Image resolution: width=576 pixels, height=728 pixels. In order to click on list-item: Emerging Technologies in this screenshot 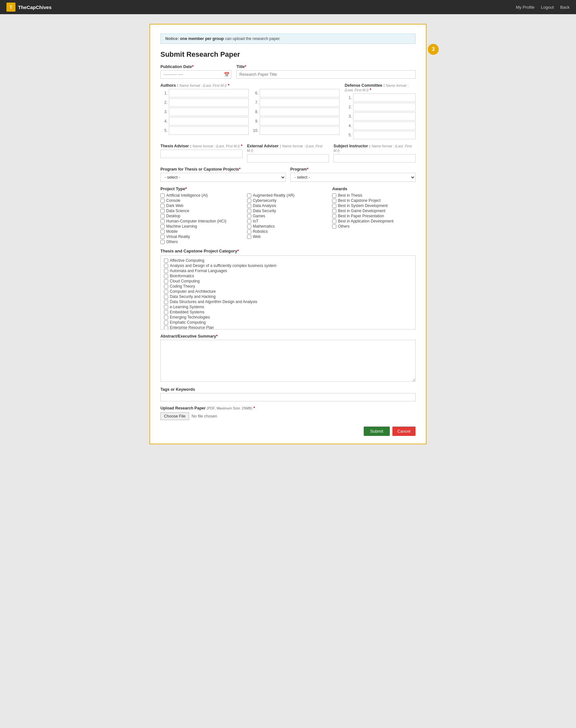, I will do `click(288, 317)`.